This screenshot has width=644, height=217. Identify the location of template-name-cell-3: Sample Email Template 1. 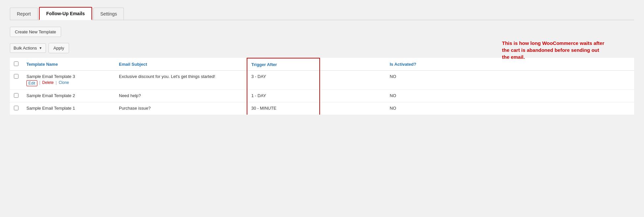
(69, 109).